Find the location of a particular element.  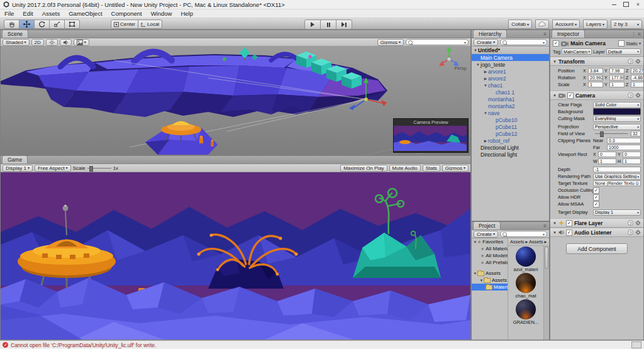

tool-scale-button is located at coordinates (57, 24).